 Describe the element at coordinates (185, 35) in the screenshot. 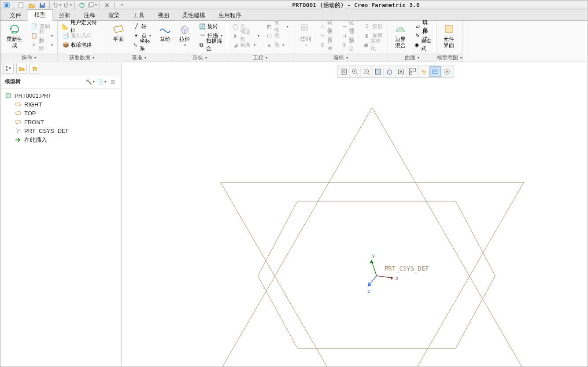

I see `extrude-button: 拉伸 ▾` at that location.